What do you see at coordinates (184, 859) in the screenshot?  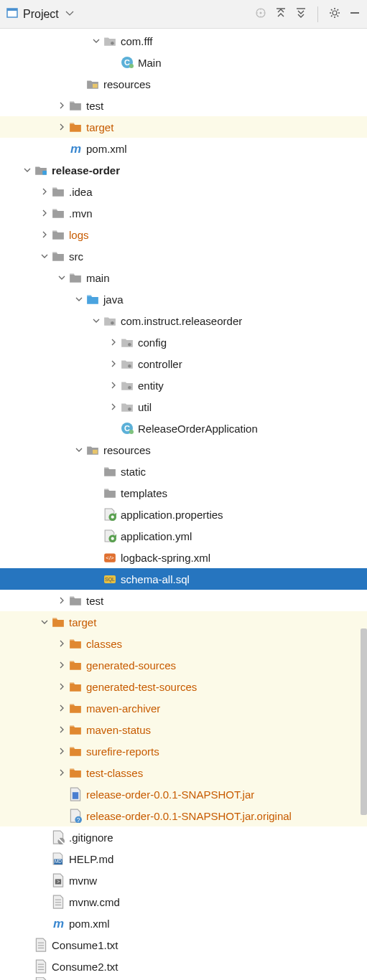 I see `tree-item: MDHELP.md` at bounding box center [184, 859].